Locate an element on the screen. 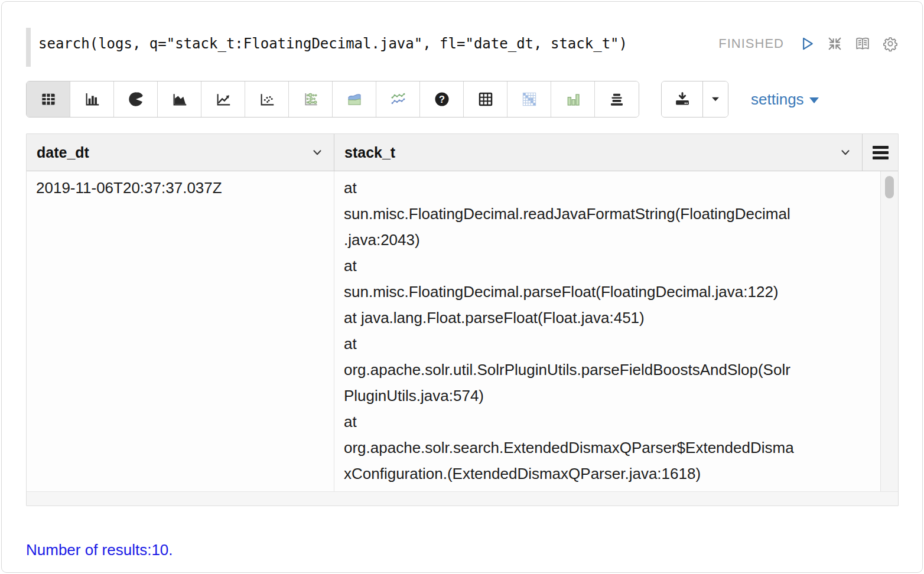 This screenshot has height=574, width=924. settings-caret-icon is located at coordinates (814, 100).